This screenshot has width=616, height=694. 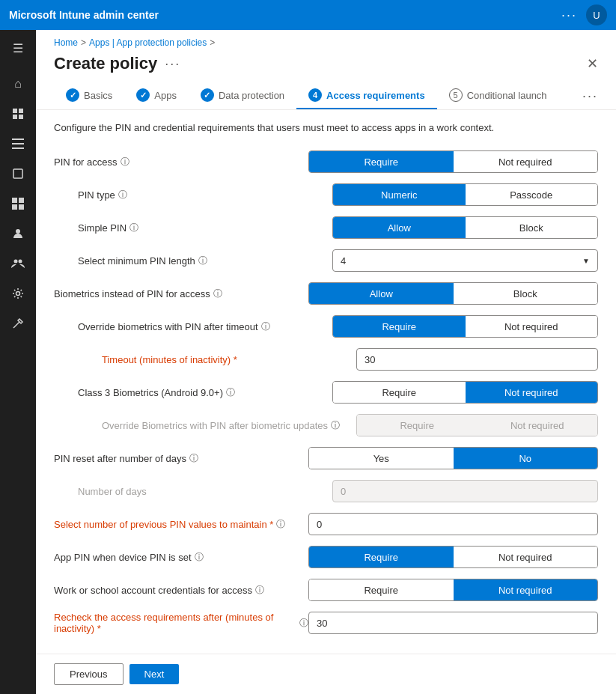 I want to click on toggle-pin-reset-days-yes: Yes, so click(x=382, y=458).